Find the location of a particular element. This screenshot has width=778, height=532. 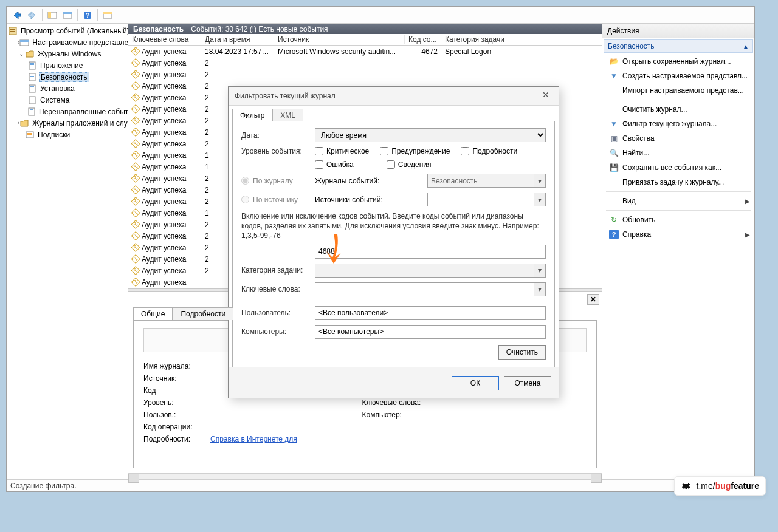

navigation-tree: Просмотр событий (Локальный) › Настраива… is located at coordinates (67, 251).